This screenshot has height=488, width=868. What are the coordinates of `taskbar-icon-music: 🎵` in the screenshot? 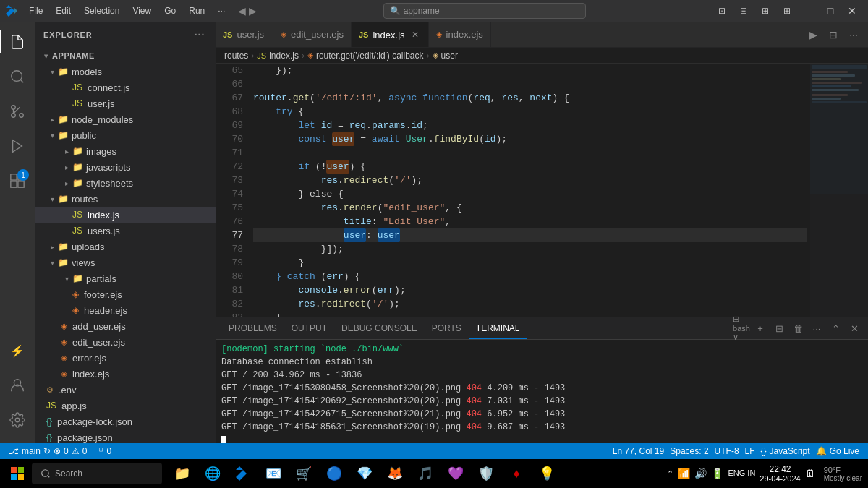 It's located at (425, 474).